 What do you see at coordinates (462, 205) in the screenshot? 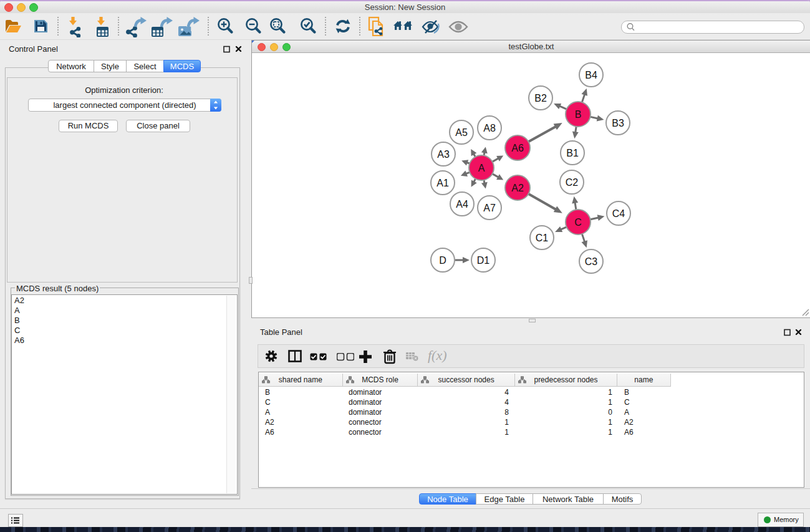
I see `svg-text: A4` at bounding box center [462, 205].